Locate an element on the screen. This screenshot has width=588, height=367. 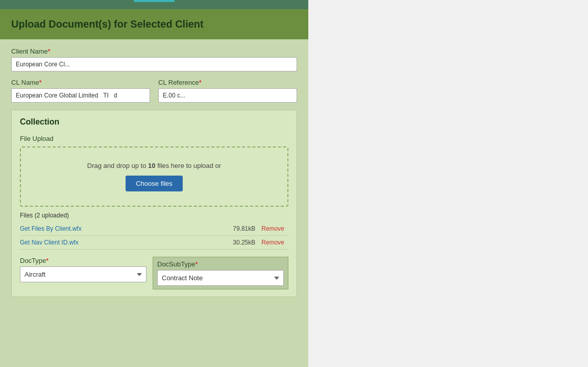
max-files: 10 is located at coordinates (152, 165).